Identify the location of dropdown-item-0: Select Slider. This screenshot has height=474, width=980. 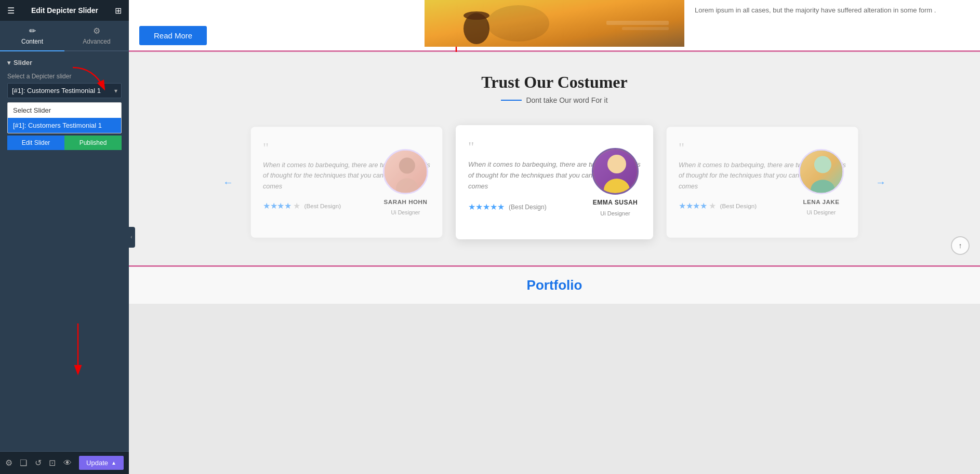
(64, 110).